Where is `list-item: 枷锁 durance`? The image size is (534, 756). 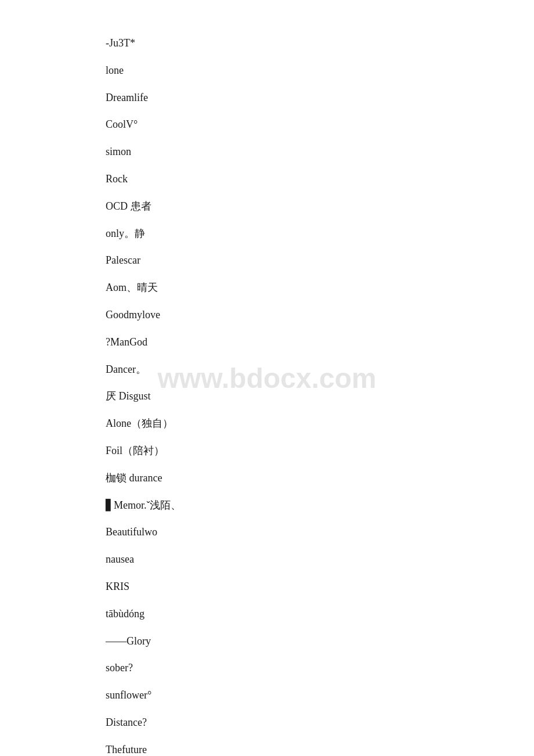
list-item: 枷锁 durance is located at coordinates (320, 478).